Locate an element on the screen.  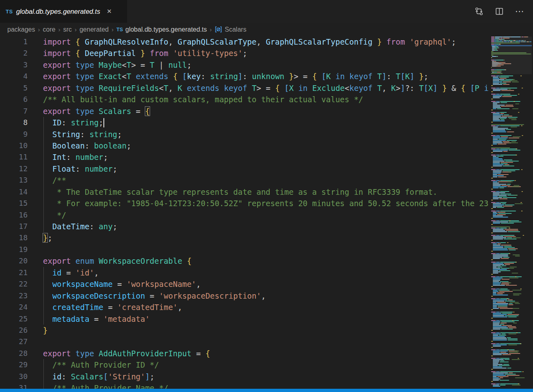
code-line: 27 is located at coordinates (245, 342).